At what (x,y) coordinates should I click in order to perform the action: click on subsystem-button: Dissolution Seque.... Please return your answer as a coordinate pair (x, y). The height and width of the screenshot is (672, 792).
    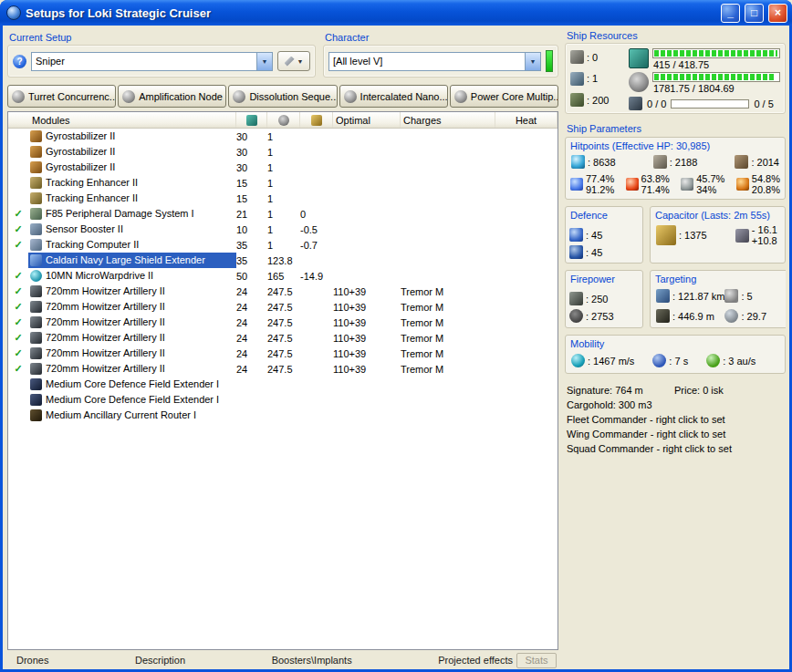
    Looking at the image, I should click on (283, 97).